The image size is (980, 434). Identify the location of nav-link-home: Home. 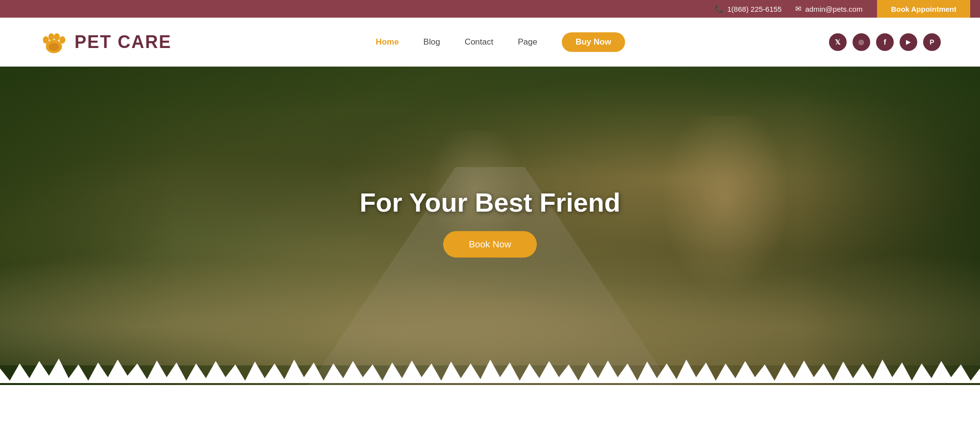
(387, 42).